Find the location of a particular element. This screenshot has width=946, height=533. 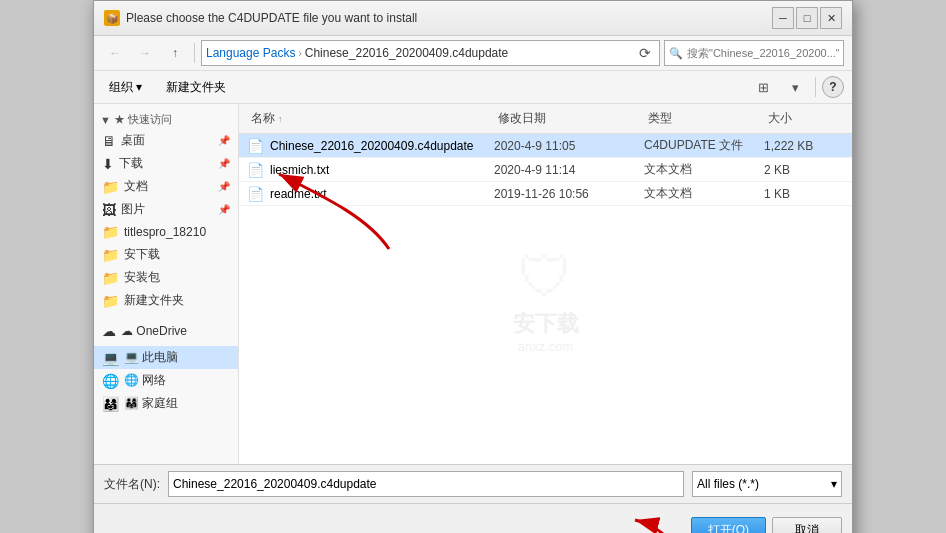

sidebar-item-documents-label: 文档 is located at coordinates (136, 186).